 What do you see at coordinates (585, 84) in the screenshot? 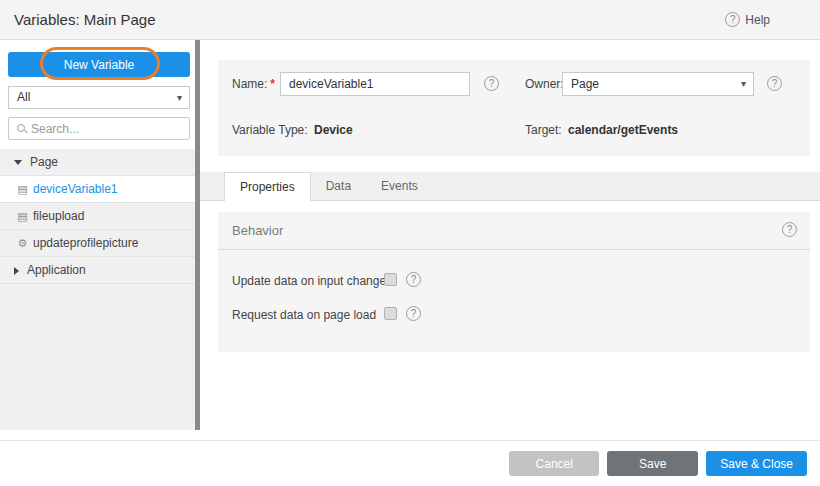
I see `owner-select-value: Page` at bounding box center [585, 84].